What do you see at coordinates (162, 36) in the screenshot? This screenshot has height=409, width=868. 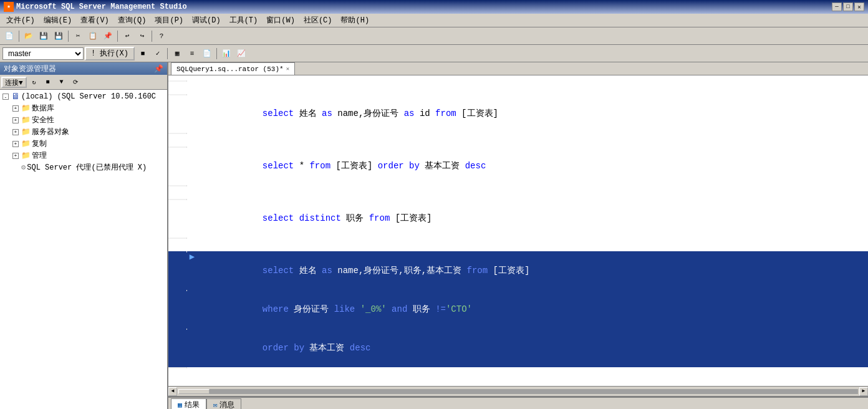 I see `help-btn: ?` at bounding box center [162, 36].